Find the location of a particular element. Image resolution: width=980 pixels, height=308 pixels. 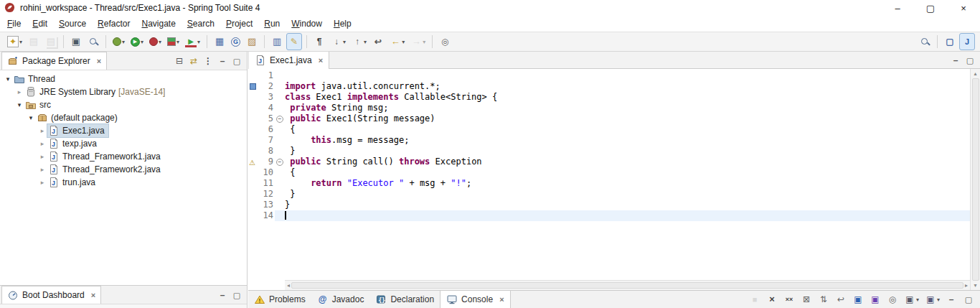

line-number: 5 is located at coordinates (266, 119).